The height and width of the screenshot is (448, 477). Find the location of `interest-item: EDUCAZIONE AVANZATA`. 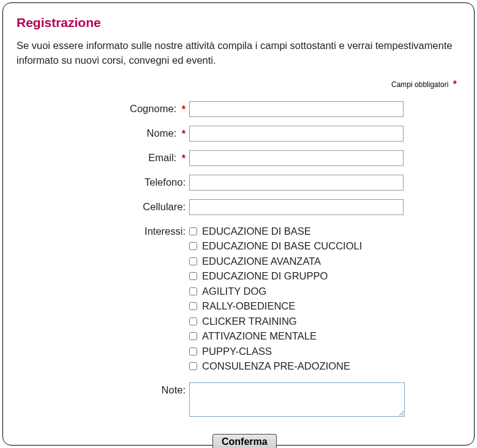

interest-item: EDUCAZIONE AVANZATA is located at coordinates (276, 261).